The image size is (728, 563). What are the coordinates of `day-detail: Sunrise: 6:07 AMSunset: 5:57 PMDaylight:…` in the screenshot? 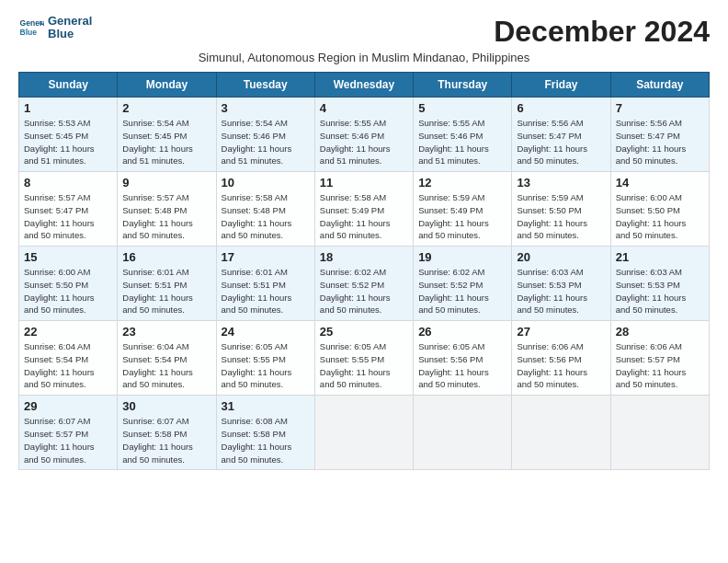 It's located at (68, 440).